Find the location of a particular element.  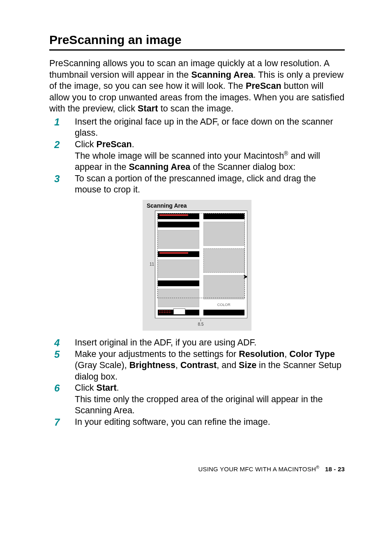

step-text: The whole image will be scanned into you… is located at coordinates (179, 156).